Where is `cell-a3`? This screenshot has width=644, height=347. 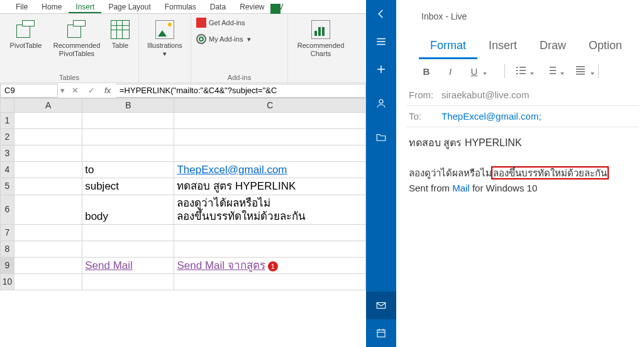
cell-a3 is located at coordinates (48, 154).